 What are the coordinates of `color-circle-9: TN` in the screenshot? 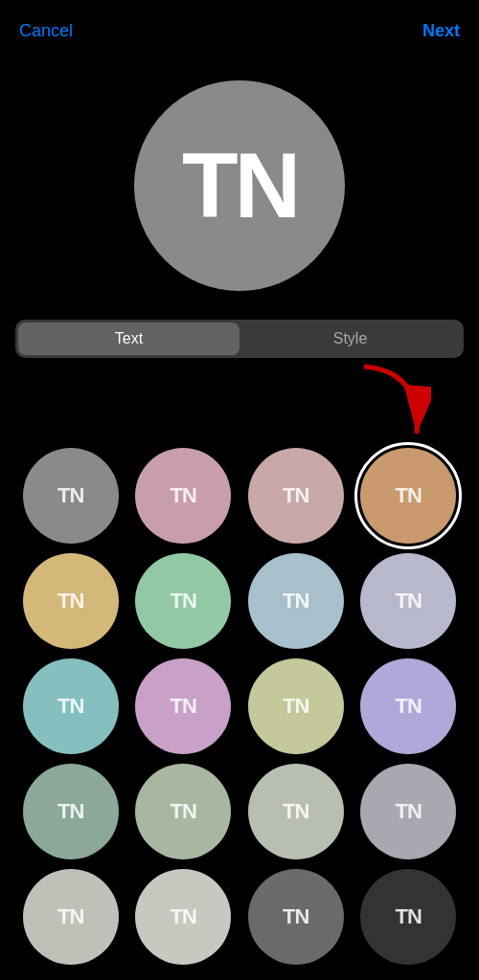 It's located at (71, 706).